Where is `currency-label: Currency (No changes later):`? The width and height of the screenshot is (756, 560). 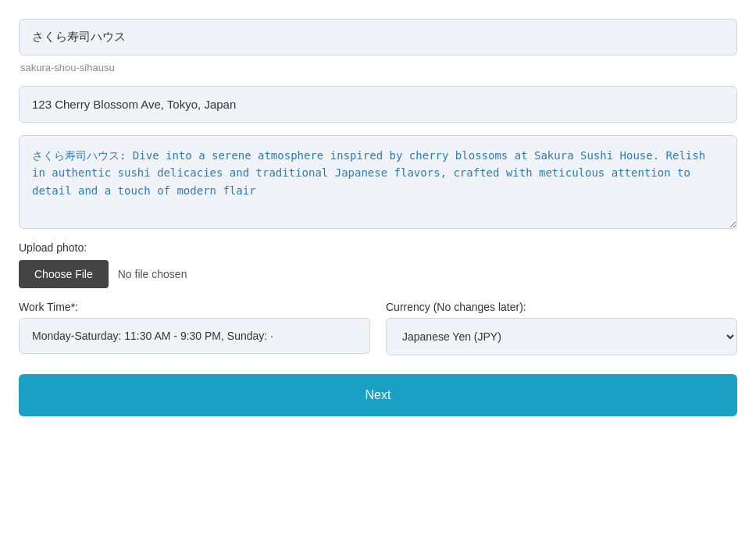
currency-label: Currency (No changes later): is located at coordinates (562, 307).